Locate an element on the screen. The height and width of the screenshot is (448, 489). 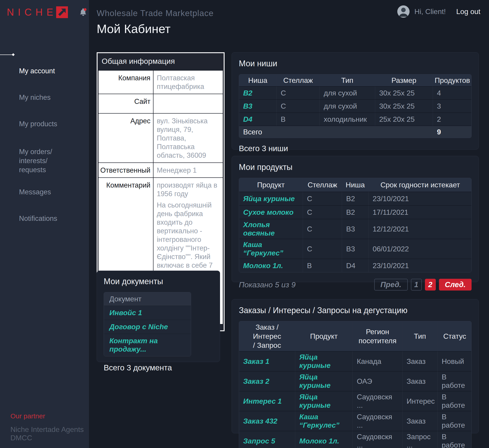
orders-title: Заказы / Интересы / Запросы на дегустаци… is located at coordinates (355, 310).